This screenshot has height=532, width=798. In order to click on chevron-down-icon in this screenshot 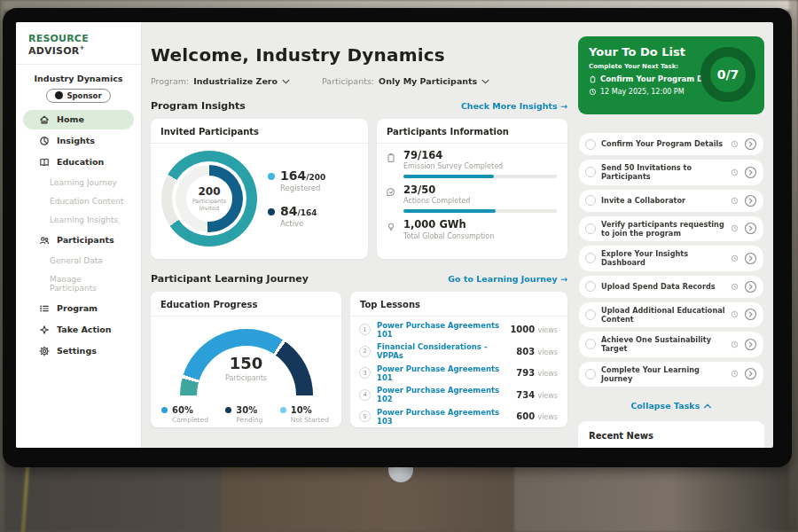, I will do `click(286, 82)`.